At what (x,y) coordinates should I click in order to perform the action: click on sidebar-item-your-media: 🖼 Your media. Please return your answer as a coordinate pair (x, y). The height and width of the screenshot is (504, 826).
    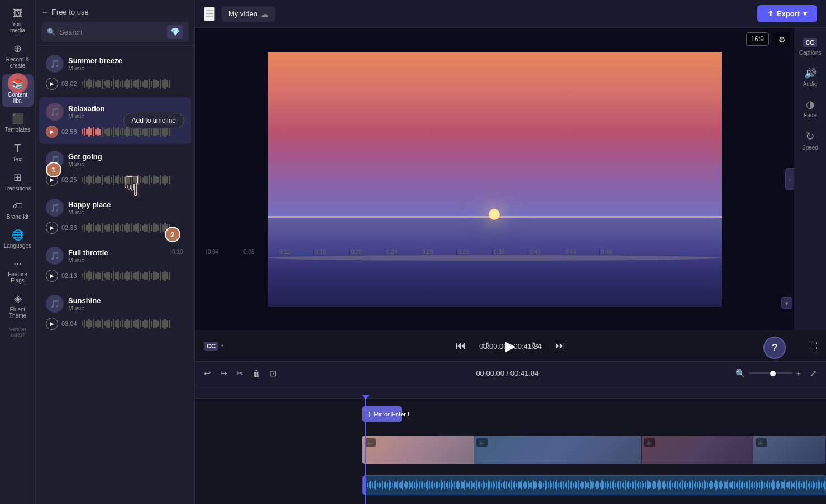
    Looking at the image, I should click on (18, 21).